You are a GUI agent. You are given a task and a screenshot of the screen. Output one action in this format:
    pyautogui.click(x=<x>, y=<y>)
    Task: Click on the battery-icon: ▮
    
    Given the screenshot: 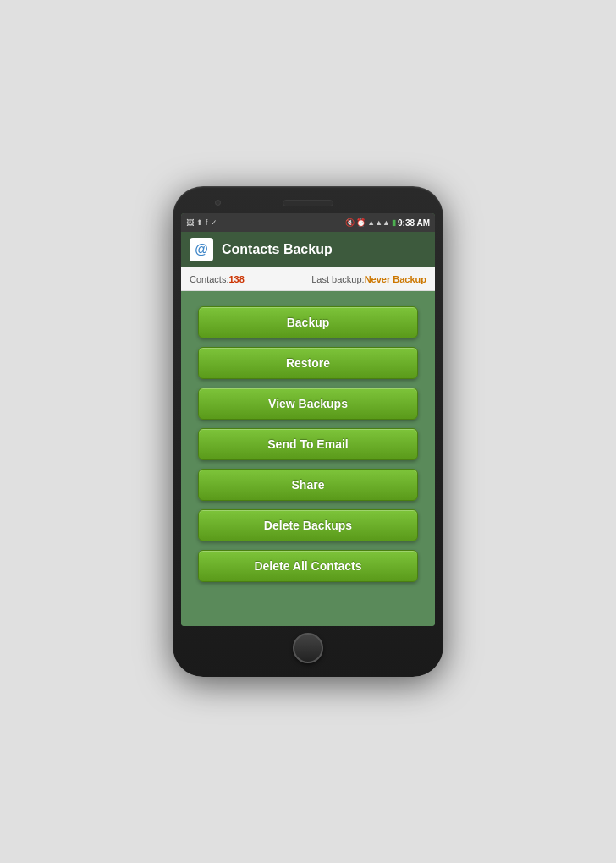 What is the action you would take?
    pyautogui.click(x=394, y=223)
    